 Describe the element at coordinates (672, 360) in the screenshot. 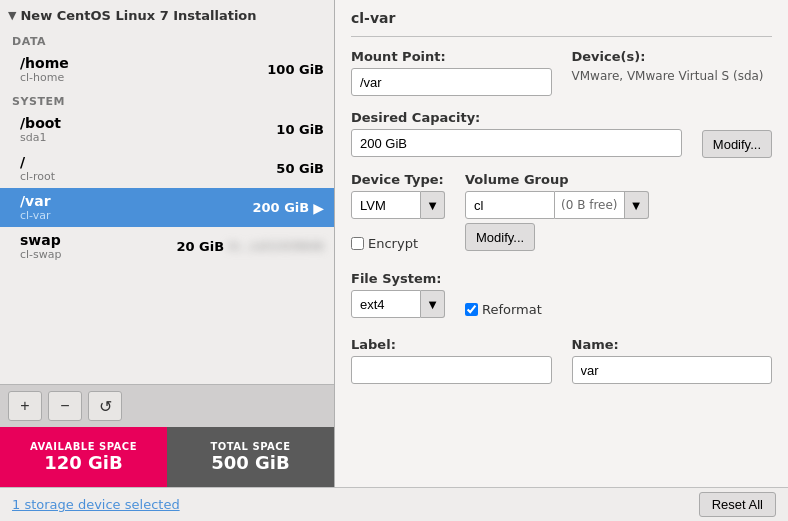

I see `name-field-group: Name:` at that location.